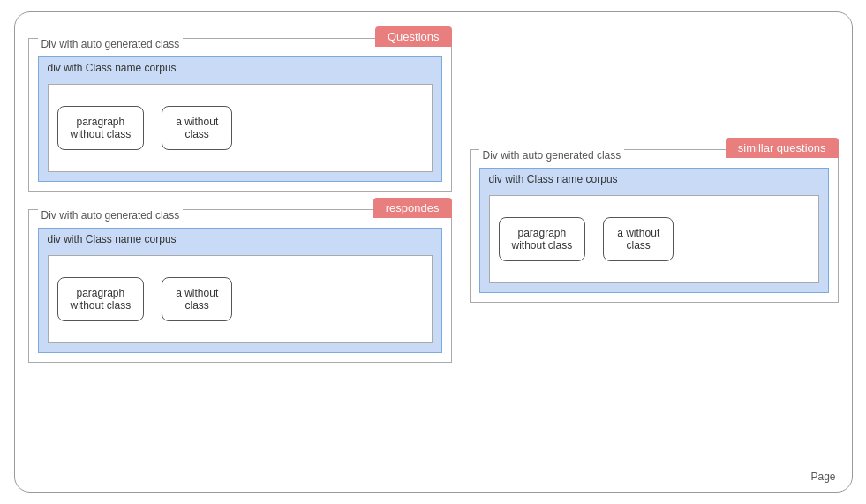 The height and width of the screenshot is (504, 866). What do you see at coordinates (240, 128) in the screenshot?
I see `questions-content-box: paragraphwithout class a withoutclass` at bounding box center [240, 128].